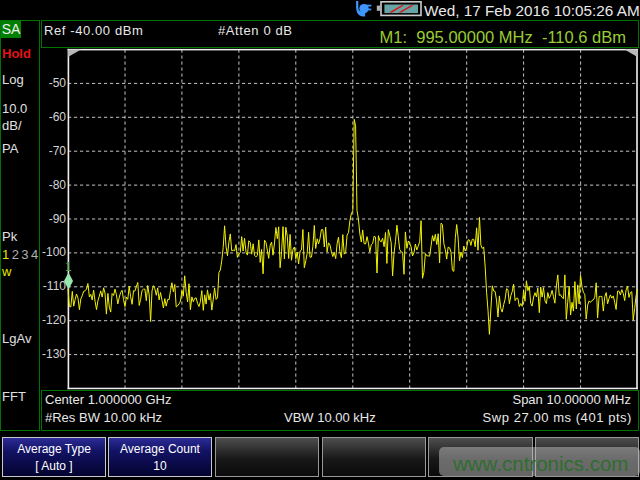 This screenshot has width=640, height=480. I want to click on svg-text: -50, so click(58, 83).